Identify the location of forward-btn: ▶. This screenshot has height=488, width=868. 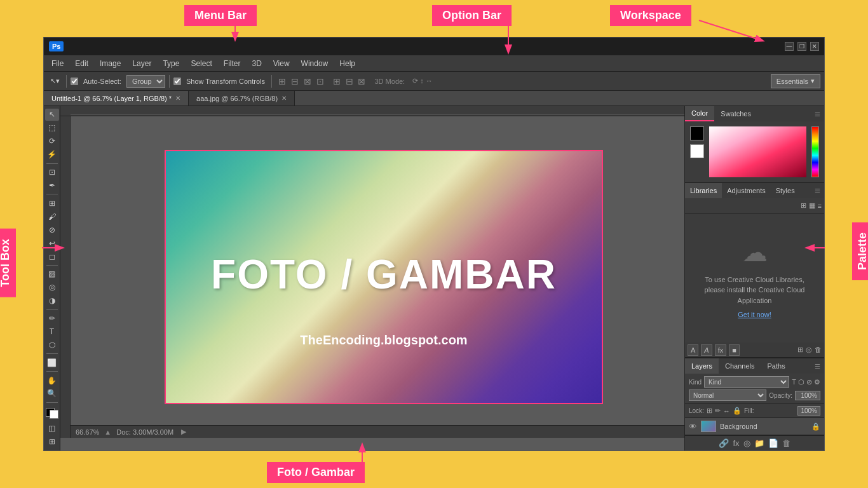
(184, 432).